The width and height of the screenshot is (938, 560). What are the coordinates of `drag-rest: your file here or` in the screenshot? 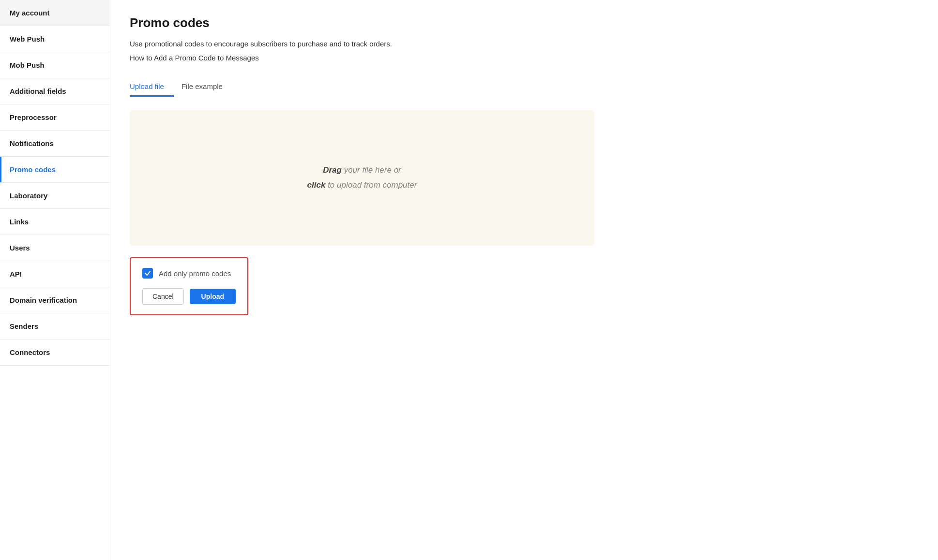 It's located at (372, 170).